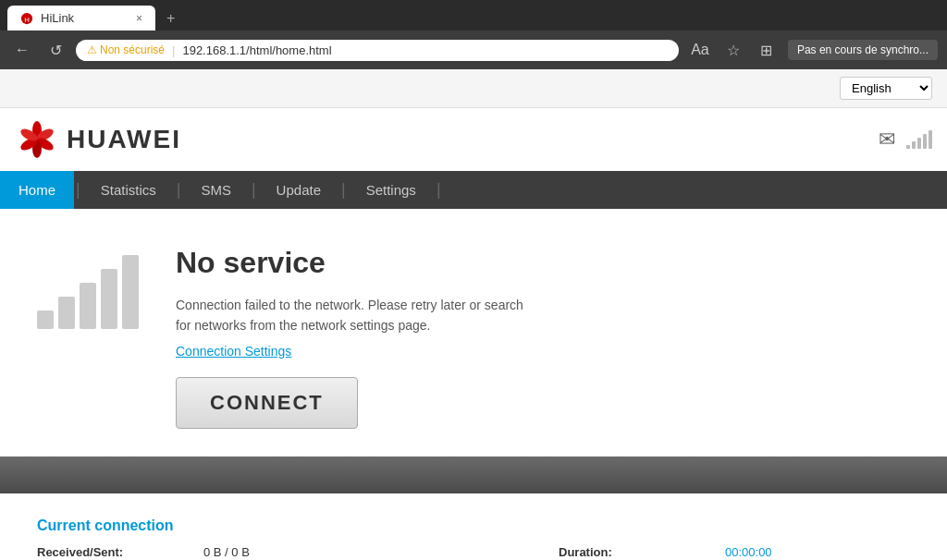 Image resolution: width=947 pixels, height=560 pixels. What do you see at coordinates (27, 18) in the screenshot?
I see `svg-text: H` at bounding box center [27, 18].